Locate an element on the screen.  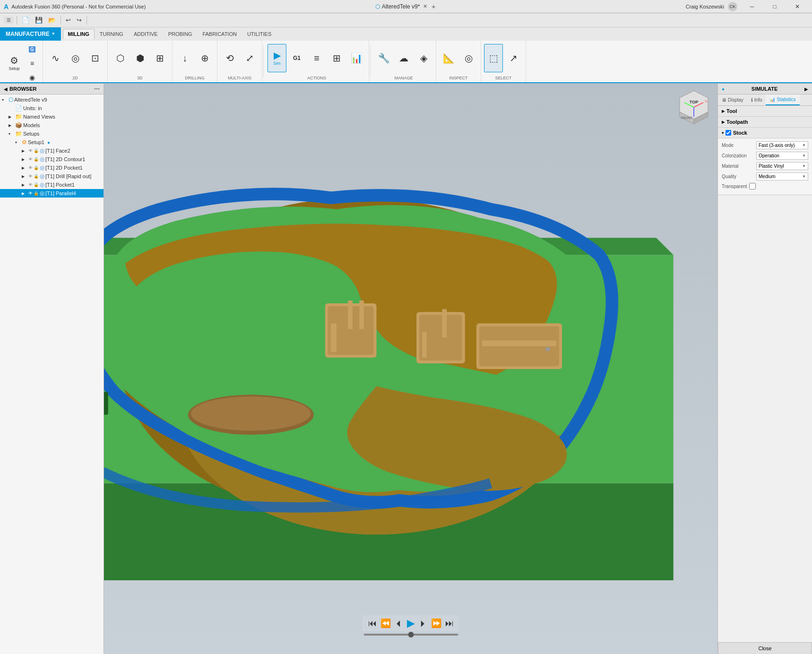
colorization-dropdown: Operation ▼ is located at coordinates (782, 156).